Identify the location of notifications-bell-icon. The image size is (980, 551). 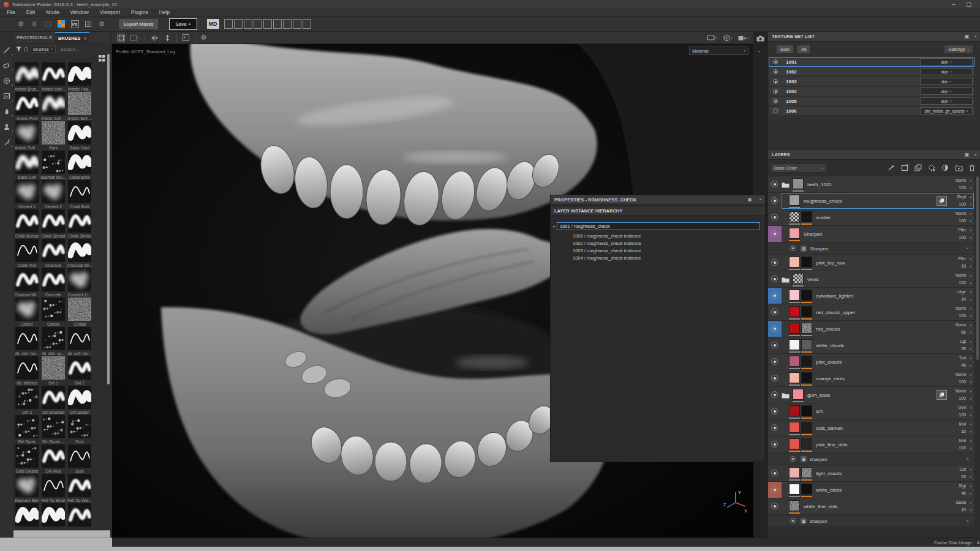
(34, 24).